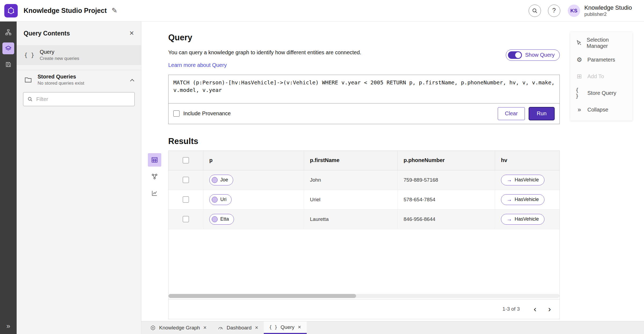  Describe the element at coordinates (79, 99) in the screenshot. I see `stored-queries-filter` at that location.